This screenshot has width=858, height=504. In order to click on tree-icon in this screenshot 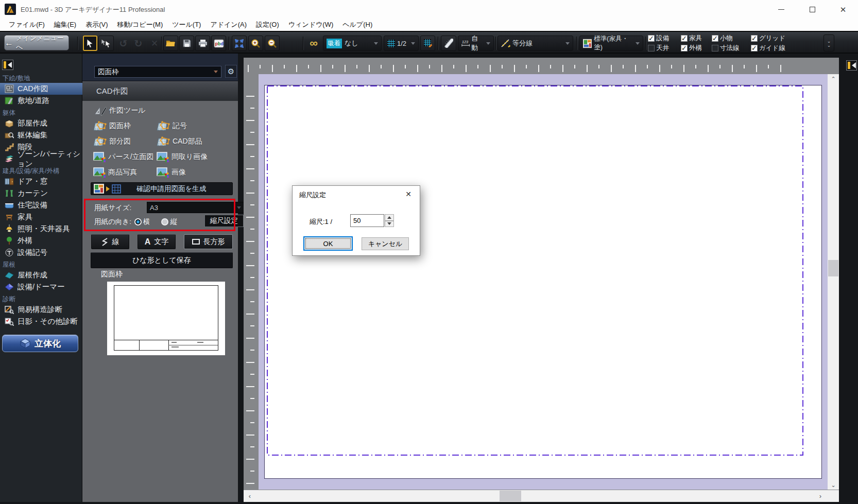, I will do `click(9, 241)`.